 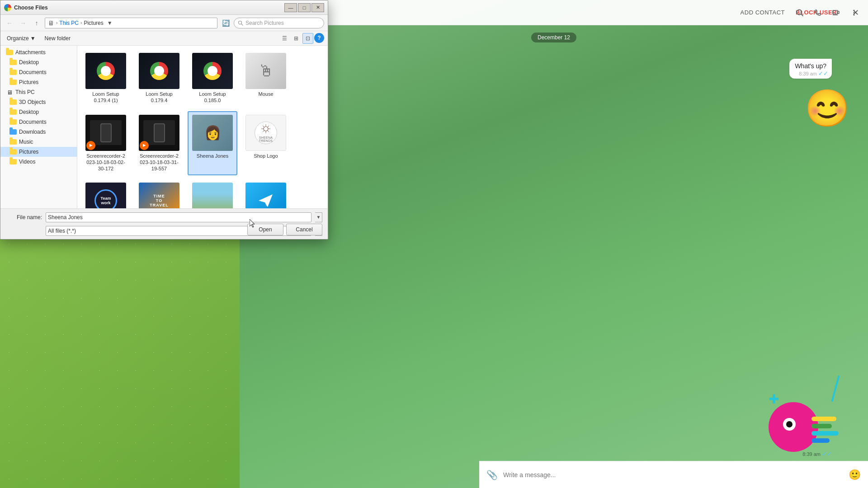 I want to click on phone-icon, so click(x=818, y=13).